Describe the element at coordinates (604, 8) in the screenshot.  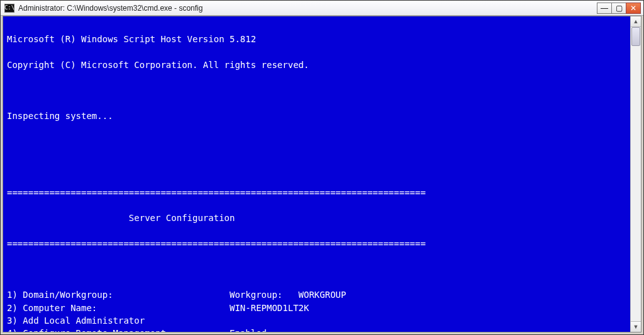
I see `minimize-button: —` at that location.